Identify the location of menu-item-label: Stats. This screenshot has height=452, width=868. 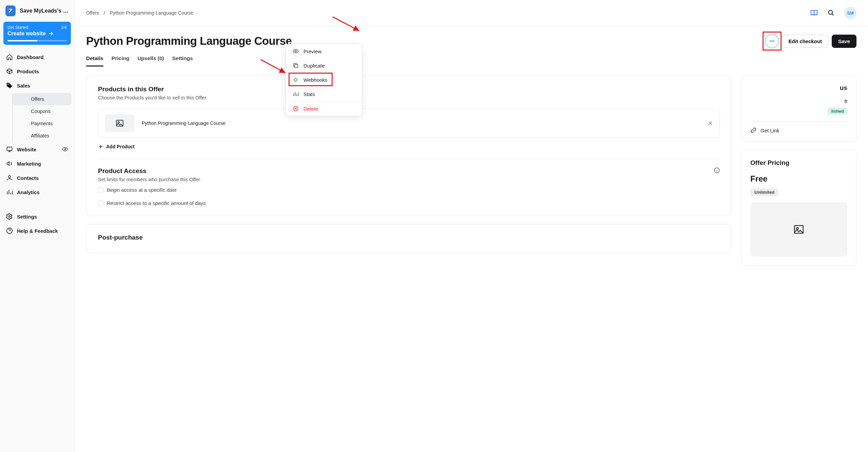
(309, 94).